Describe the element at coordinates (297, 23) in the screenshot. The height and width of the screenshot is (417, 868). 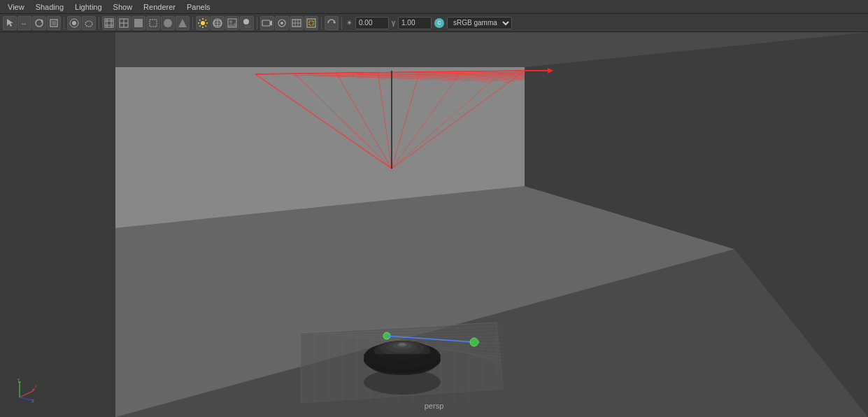
I see `resolution-btn` at that location.